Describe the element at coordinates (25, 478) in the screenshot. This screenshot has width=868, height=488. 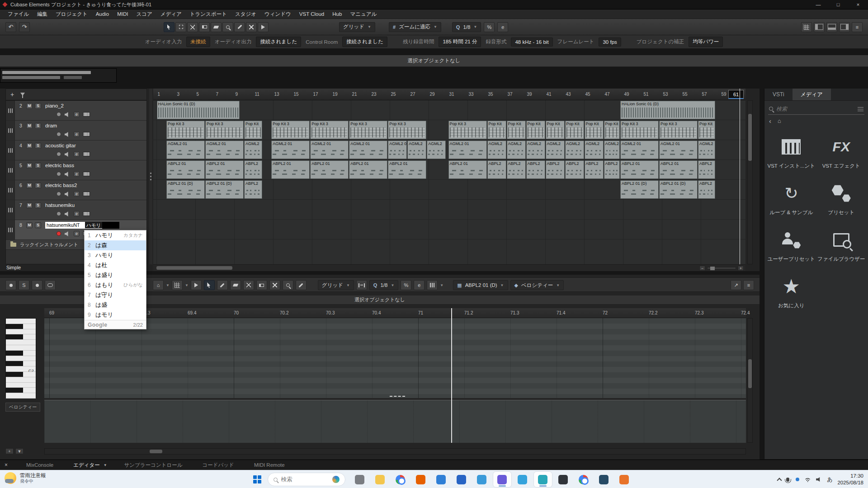
I see `weather-widget: 雷雨注意報 発令中` at that location.